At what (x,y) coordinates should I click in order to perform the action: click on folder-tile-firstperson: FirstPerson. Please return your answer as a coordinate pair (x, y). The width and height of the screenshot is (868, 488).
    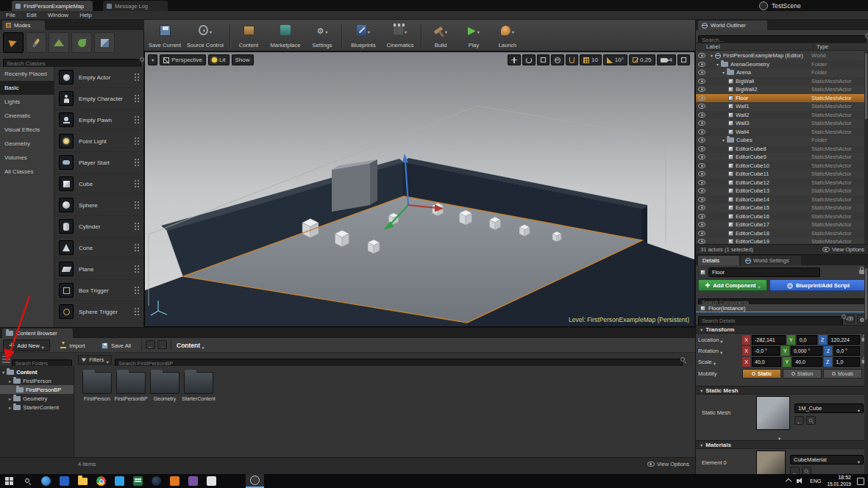
    Looking at the image, I should click on (97, 387).